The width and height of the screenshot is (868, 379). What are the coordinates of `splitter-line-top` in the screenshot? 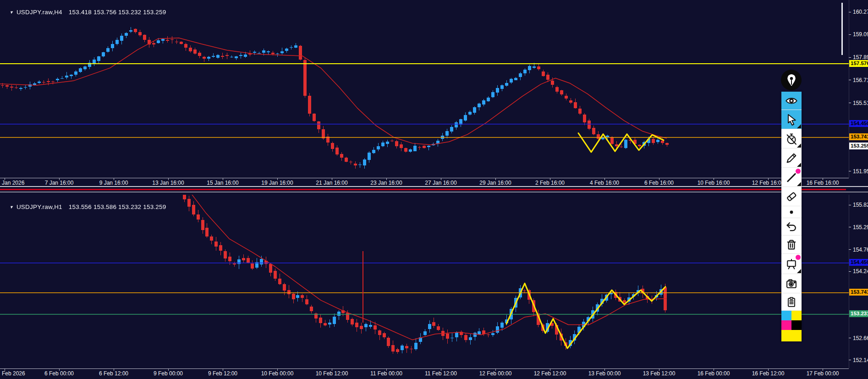 It's located at (434, 187).